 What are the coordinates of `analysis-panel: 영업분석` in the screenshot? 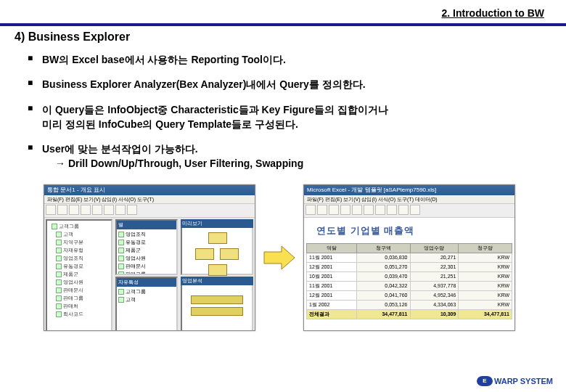 It's located at (217, 303).